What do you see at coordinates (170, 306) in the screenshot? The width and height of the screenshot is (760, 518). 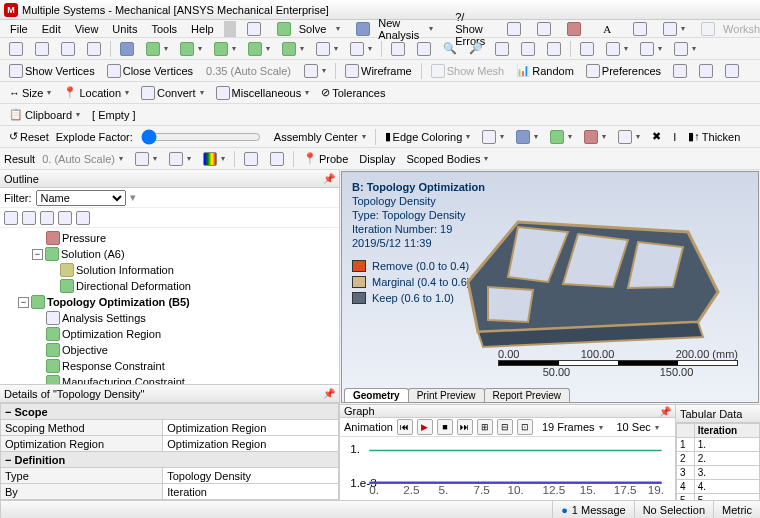 I see `outline-tree: Pressure −Solution (A6) Solution Informa…` at bounding box center [170, 306].